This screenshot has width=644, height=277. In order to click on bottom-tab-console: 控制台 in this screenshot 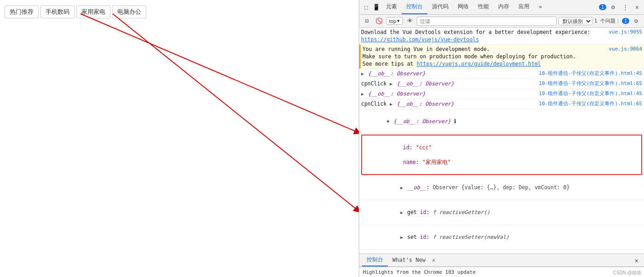, I will do `click(375, 260)`.